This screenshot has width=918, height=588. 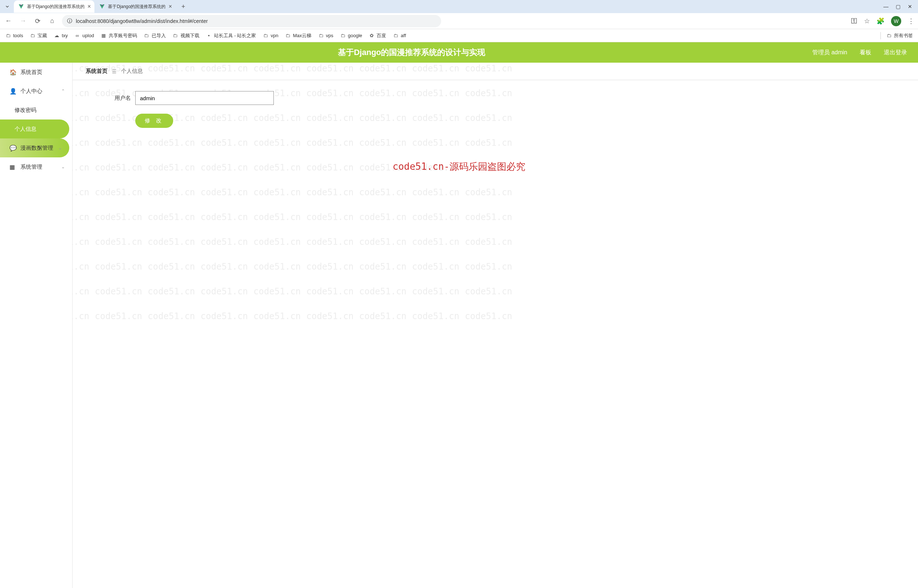 What do you see at coordinates (459, 6) in the screenshot?
I see `tab-bar: 基于Django的国漫推荐系统的 × 基于Django的国漫推荐系统的 × + …` at bounding box center [459, 6].